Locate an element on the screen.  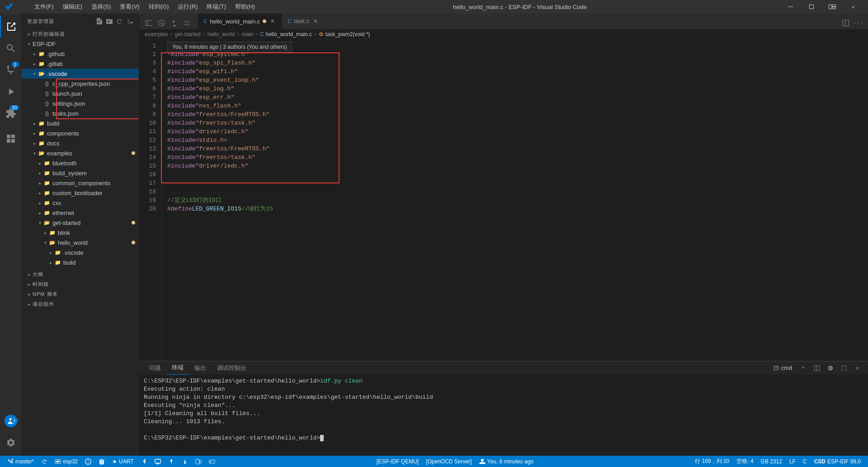
maximize-button is located at coordinates (811, 7).